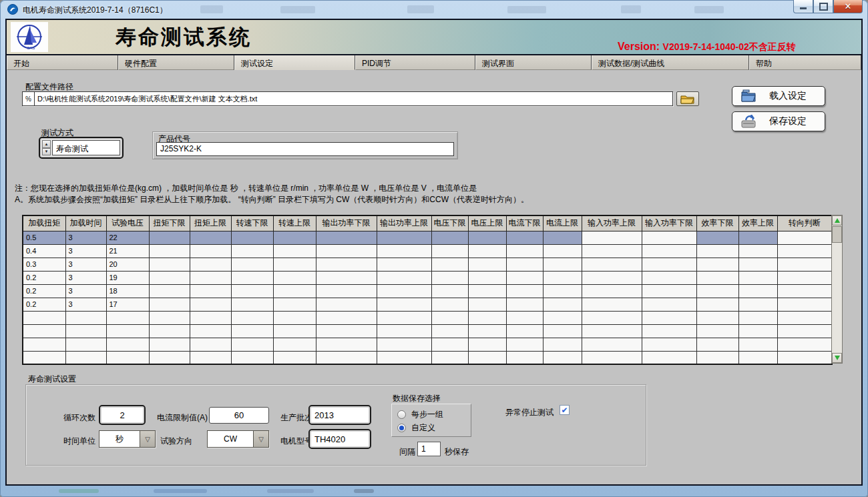 This screenshot has width=868, height=497. Describe the element at coordinates (670, 63) in the screenshot. I see `tab-5: 测试数据/测试曲线` at that location.